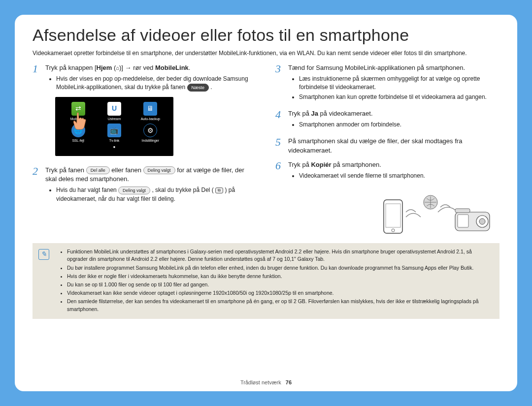 Image resolution: width=532 pixels, height=406 pixels. Describe the element at coordinates (150, 109) in the screenshot. I see `autobackup-icon: 🖥` at that location.